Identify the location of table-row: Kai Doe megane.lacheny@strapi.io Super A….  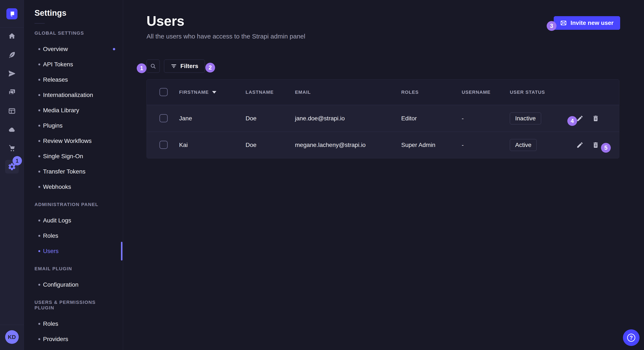
(383, 145).